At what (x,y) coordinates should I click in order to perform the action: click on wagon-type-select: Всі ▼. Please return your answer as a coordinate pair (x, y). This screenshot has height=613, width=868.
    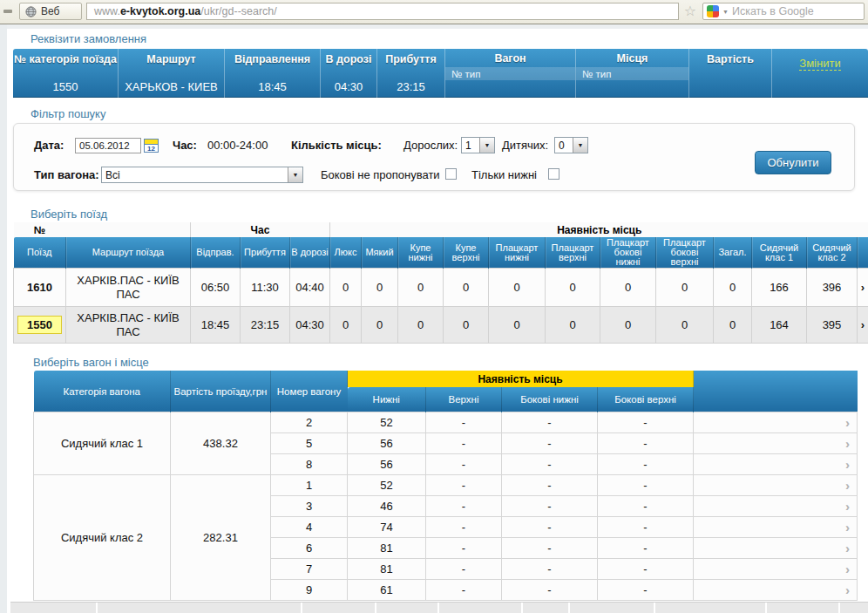
    Looking at the image, I should click on (202, 174).